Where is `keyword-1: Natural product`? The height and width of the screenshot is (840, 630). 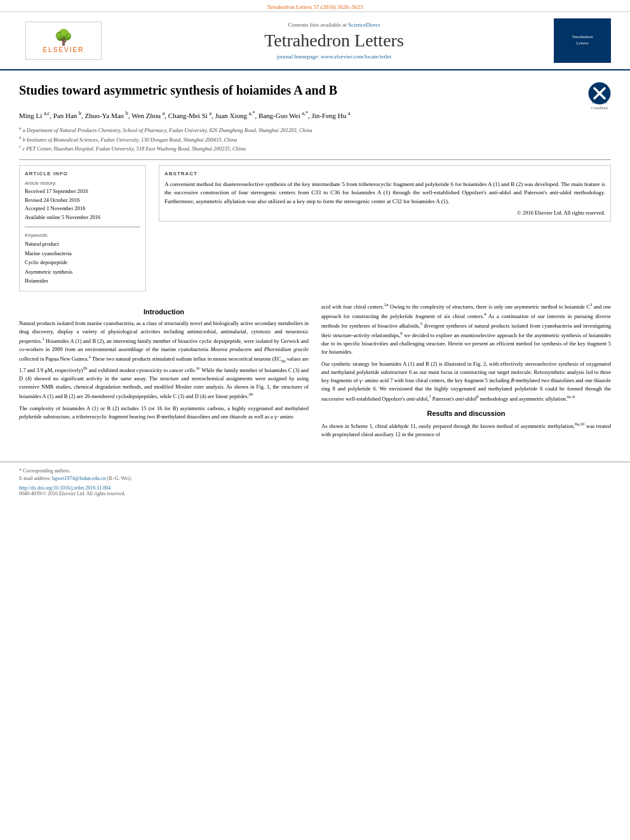 keyword-1: Natural product is located at coordinates (83, 244).